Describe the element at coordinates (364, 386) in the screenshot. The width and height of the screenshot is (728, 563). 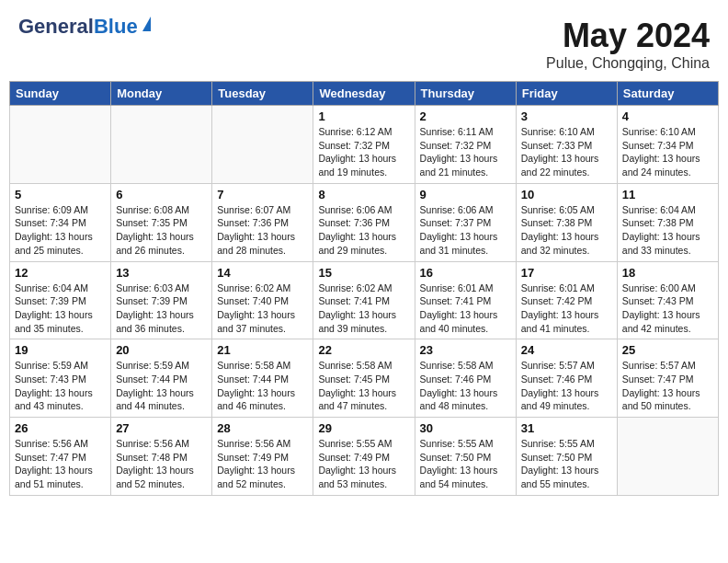
I see `day-info: Sunrise: 5:58 AM Sunset: 7:45 PM Dayligh…` at that location.